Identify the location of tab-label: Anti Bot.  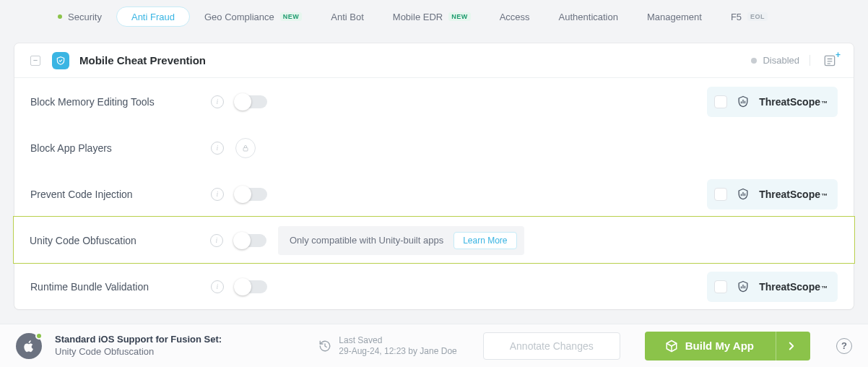
(347, 17).